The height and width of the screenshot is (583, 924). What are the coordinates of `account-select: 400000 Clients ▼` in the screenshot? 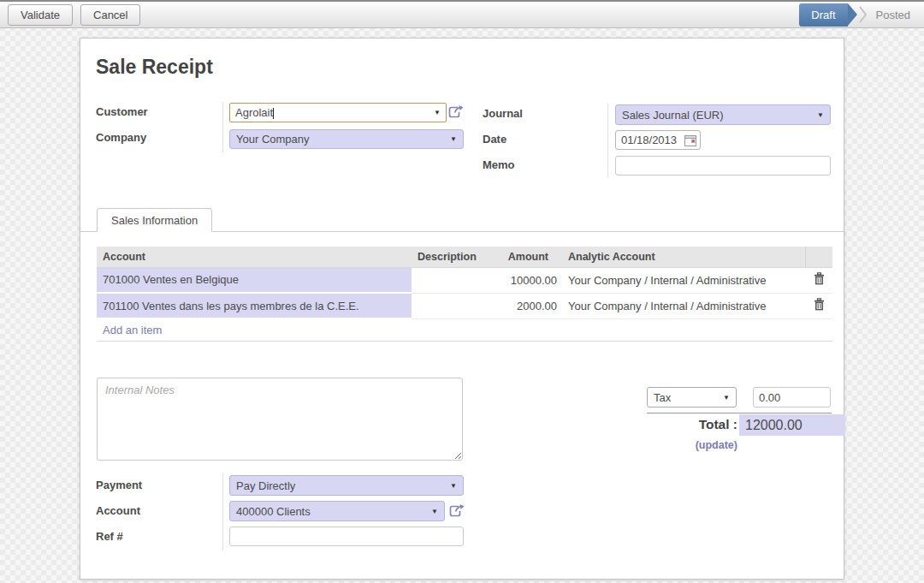 It's located at (337, 511).